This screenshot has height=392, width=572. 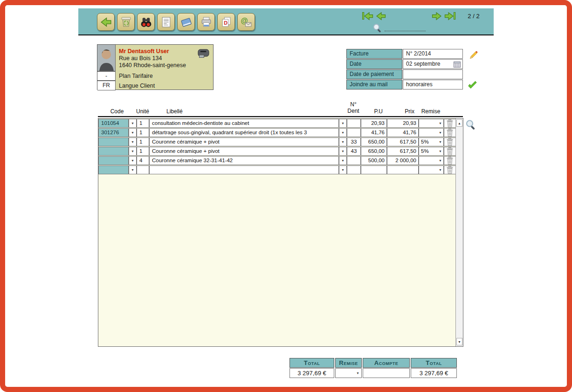 I want to click on label-printer-button, so click(x=203, y=53).